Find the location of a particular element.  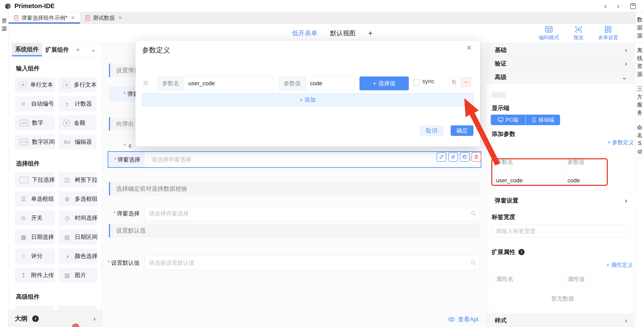

param-table-row: user_code code is located at coordinates (563, 180).